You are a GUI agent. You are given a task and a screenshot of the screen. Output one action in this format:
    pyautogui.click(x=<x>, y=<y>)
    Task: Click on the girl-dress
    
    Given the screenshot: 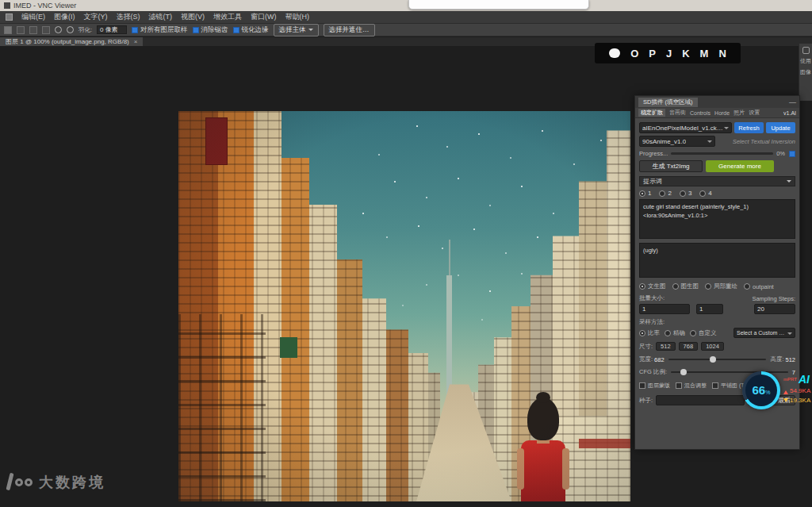 What is the action you would take?
    pyautogui.click(x=543, y=471)
    